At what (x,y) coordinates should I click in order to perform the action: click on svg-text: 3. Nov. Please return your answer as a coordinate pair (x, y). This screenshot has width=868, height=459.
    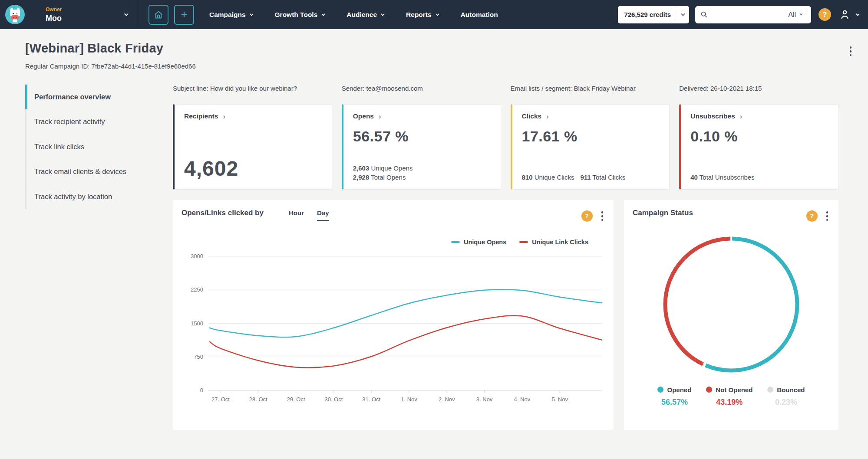
    Looking at the image, I should click on (485, 399).